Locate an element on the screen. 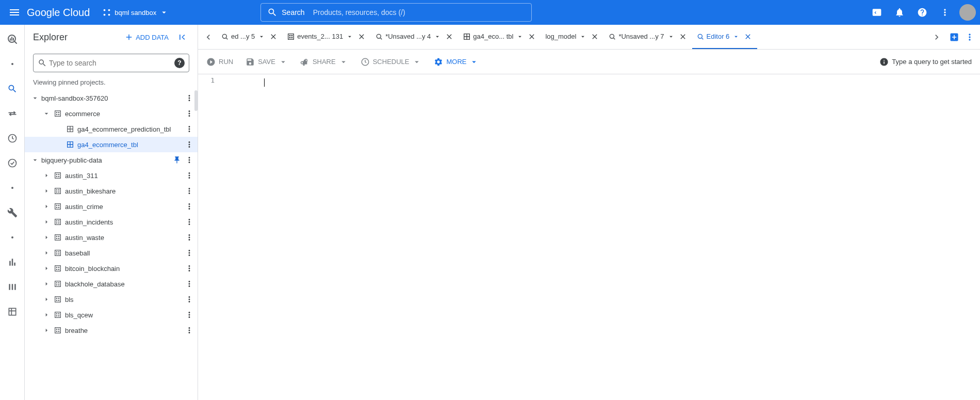 This screenshot has width=980, height=400. editor-tab: *Unsaved ...y 7 is located at coordinates (648, 37).